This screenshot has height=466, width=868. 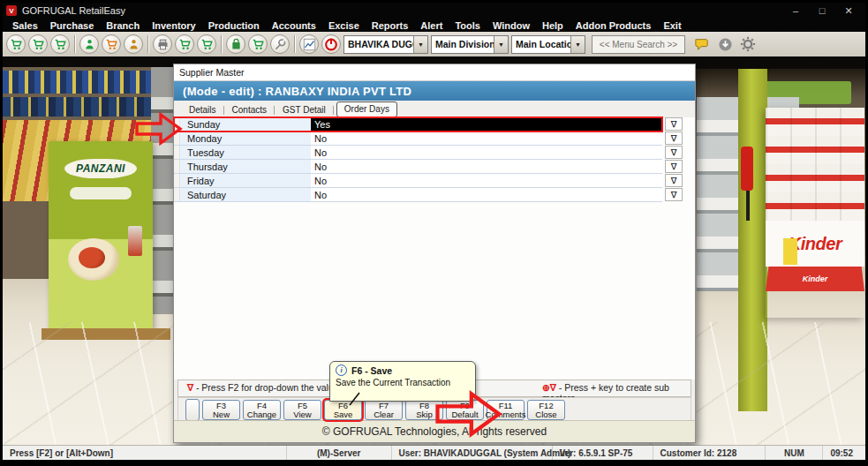 I want to click on kinder-product-stack, so click(x=815, y=164).